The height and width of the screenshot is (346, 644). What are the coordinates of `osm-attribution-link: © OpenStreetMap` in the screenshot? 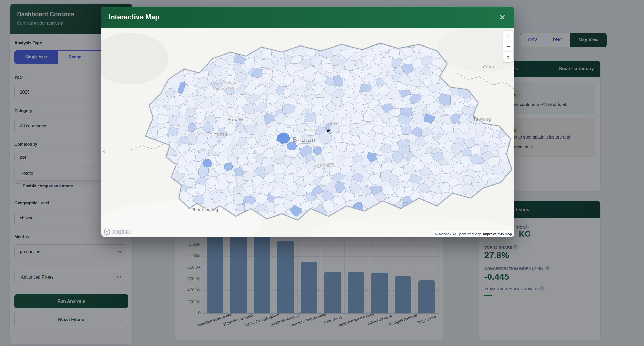 It's located at (467, 234).